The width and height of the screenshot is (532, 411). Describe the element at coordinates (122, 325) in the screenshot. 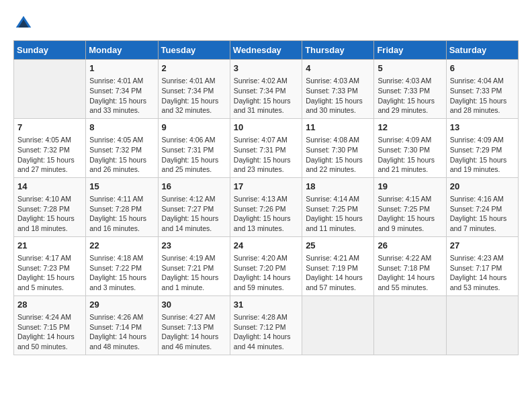

I see `calendar-cell: 29Sunrise: 4:26 AMSunset: 7:14 PMDayligh…` at that location.